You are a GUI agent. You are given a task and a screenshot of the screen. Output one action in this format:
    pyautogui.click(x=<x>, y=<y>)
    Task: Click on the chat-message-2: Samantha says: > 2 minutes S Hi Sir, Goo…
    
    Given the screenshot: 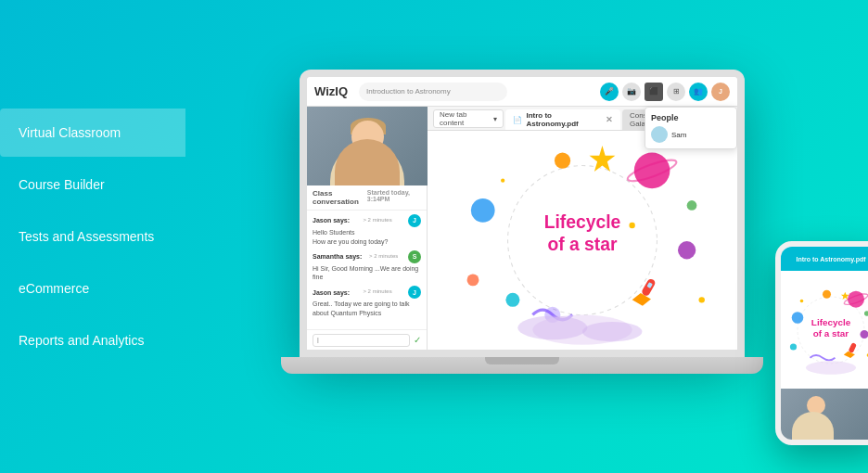 What is the action you would take?
    pyautogui.click(x=367, y=267)
    